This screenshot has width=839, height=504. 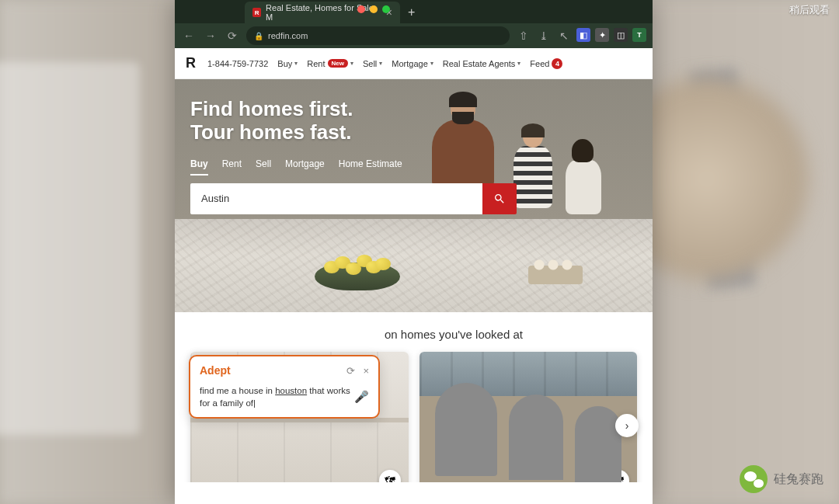 What do you see at coordinates (362, 397) in the screenshot?
I see `microphone-icon: 🎤` at bounding box center [362, 397].